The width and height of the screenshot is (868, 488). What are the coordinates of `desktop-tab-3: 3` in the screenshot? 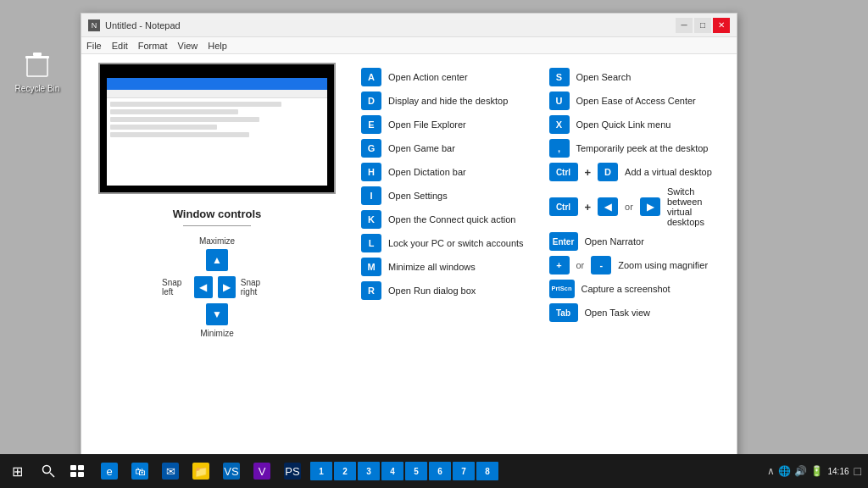 It's located at (369, 471).